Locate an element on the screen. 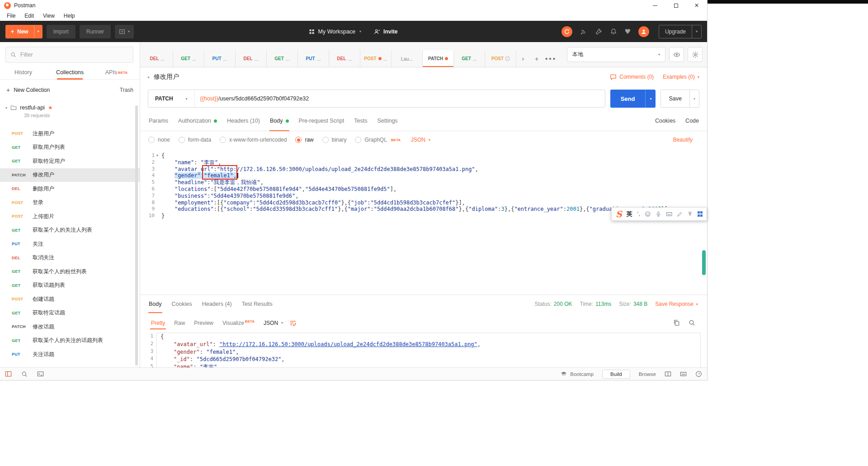 Image resolution: width=868 pixels, height=466 pixels. request-item: POST登录 is located at coordinates (70, 203).